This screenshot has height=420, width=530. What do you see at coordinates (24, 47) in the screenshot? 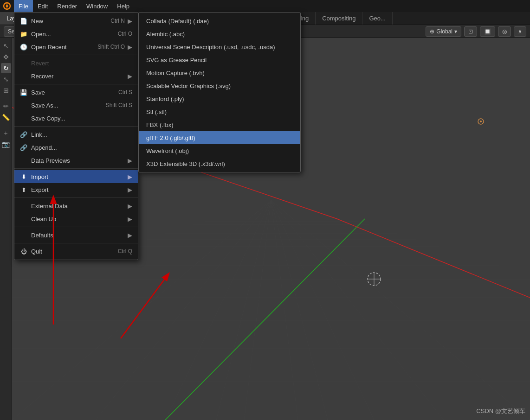
I see `open-recent-icon: 🕒` at bounding box center [24, 47].